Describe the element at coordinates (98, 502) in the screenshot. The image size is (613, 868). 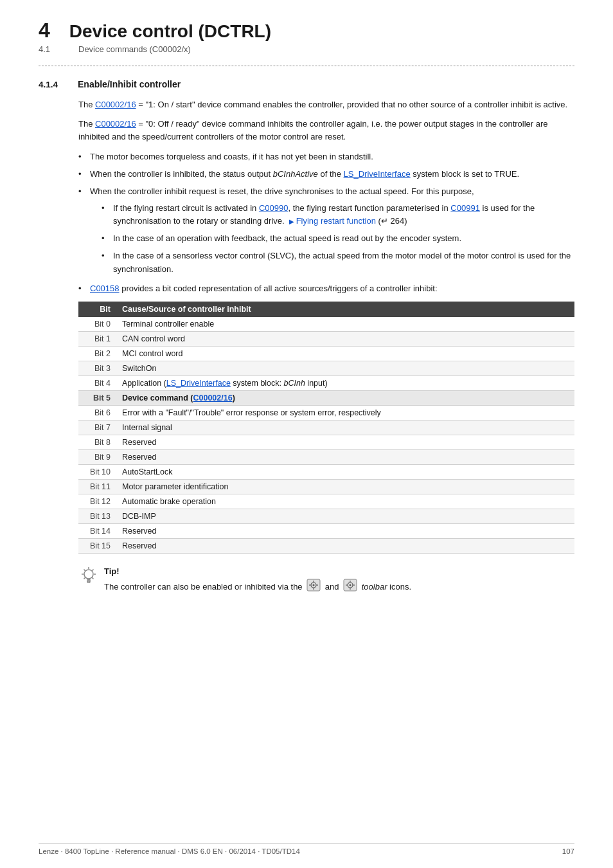
I see `bit-cell: Bit 12` at that location.